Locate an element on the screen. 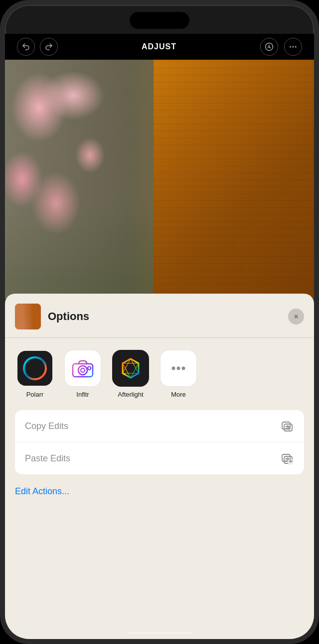 The height and width of the screenshot is (644, 319). thumbnail-inner is located at coordinates (28, 317).